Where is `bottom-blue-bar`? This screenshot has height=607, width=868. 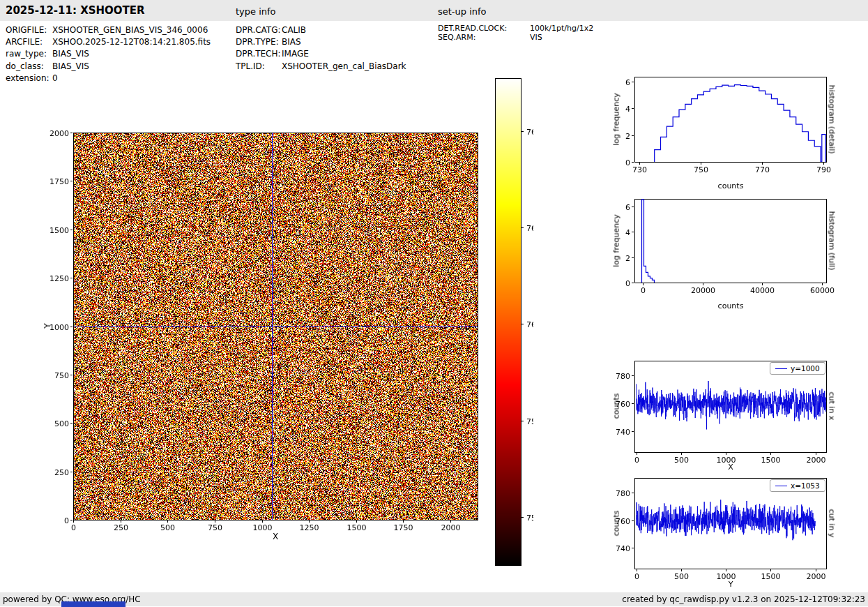 bottom-blue-bar is located at coordinates (93, 604).